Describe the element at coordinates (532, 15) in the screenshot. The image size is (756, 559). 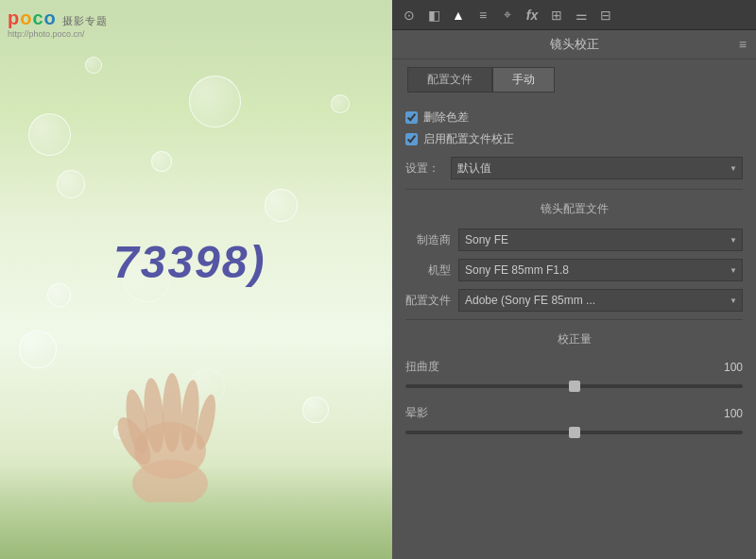
I see `fx-icon: fx` at that location.